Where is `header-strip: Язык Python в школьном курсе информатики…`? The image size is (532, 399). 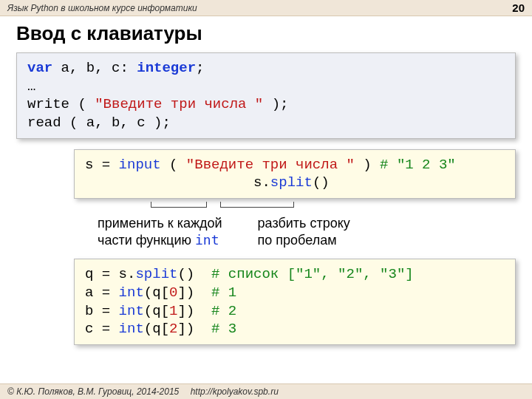 header-strip: Язык Python в школьном курсе информатики… is located at coordinates (266, 8).